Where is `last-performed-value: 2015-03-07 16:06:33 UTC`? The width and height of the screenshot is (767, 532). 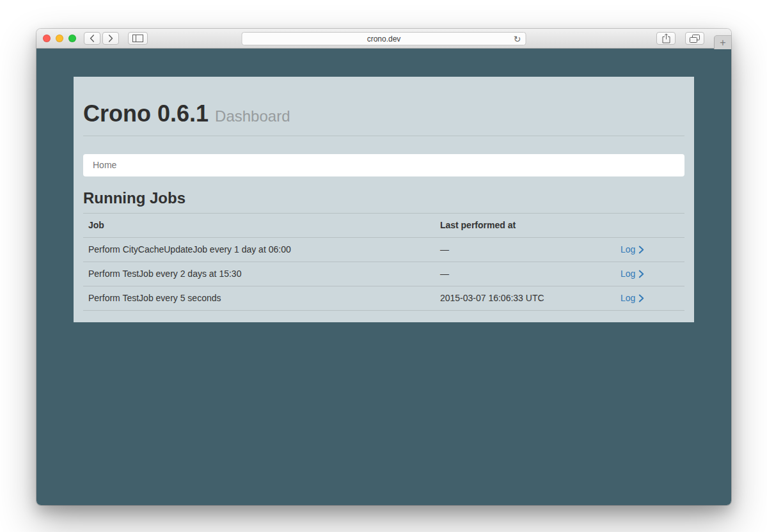 last-performed-value: 2015-03-07 16:06:33 UTC is located at coordinates (525, 299).